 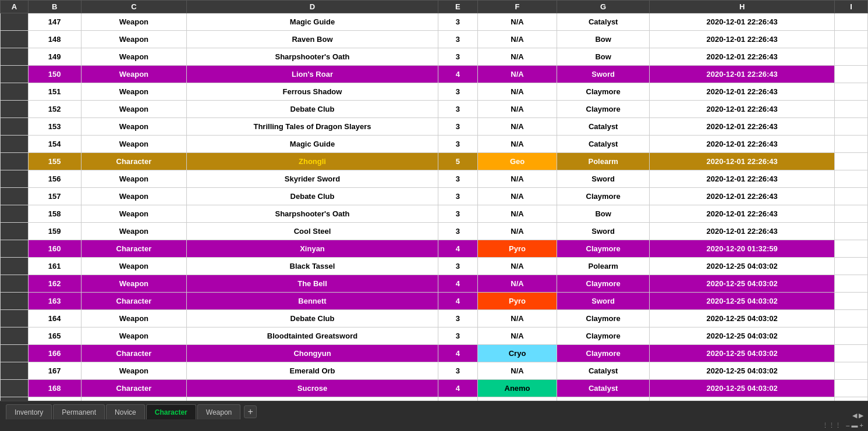 What do you see at coordinates (55, 162) in the screenshot?
I see `row-number: 155` at bounding box center [55, 162].